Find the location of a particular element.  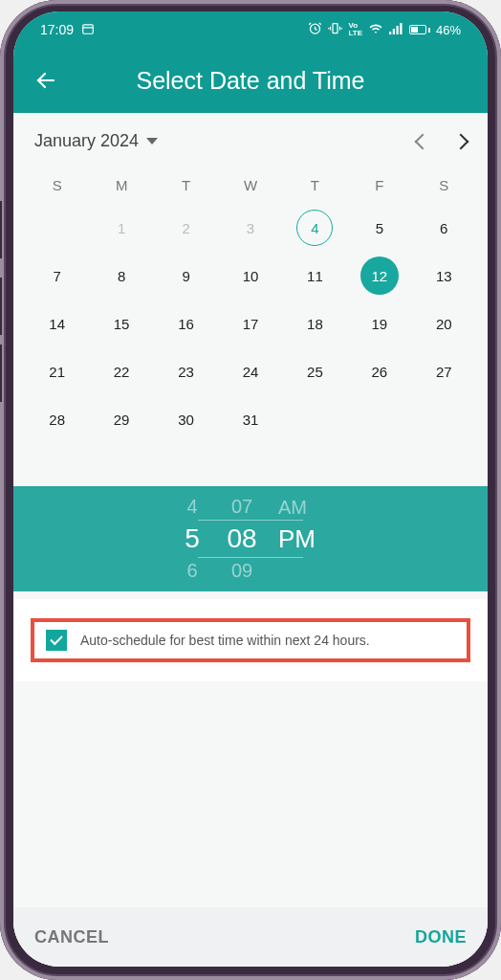

day-cell: 16 is located at coordinates (185, 323).